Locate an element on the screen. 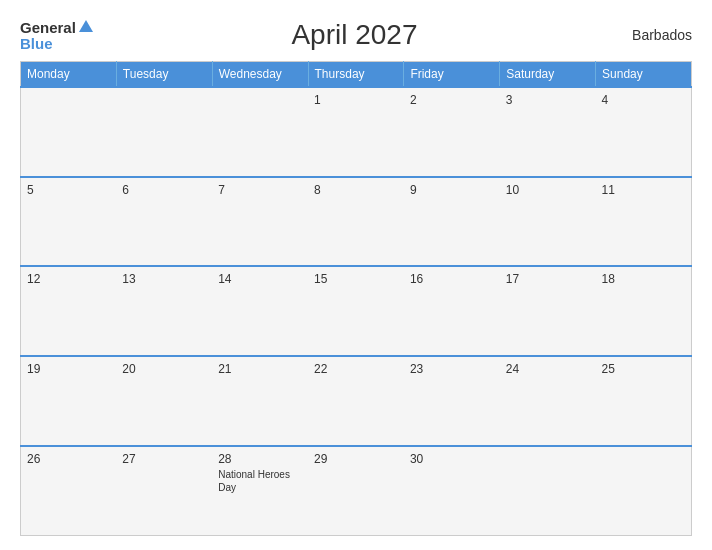  calendar-cell: 10 is located at coordinates (548, 222).